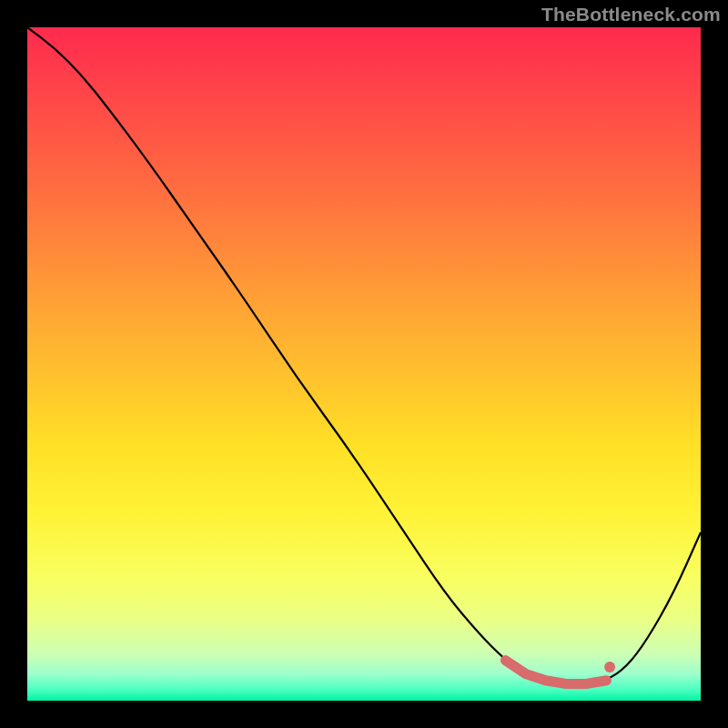 The image size is (728, 728). I want to click on watermark-text: TheBottleneck.com, so click(632, 15).